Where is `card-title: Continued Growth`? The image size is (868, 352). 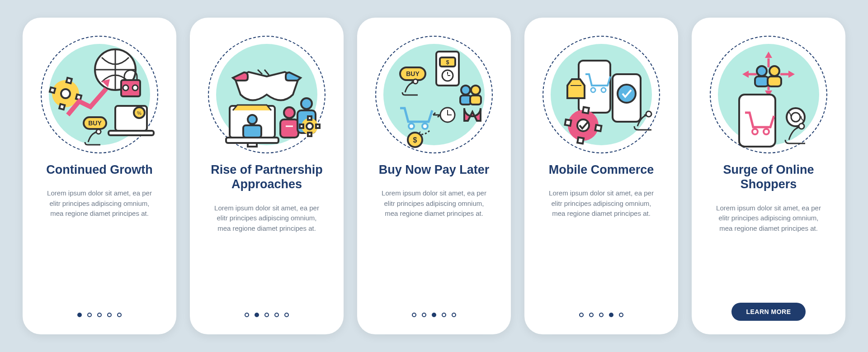
card-title: Continued Growth is located at coordinates (99, 170).